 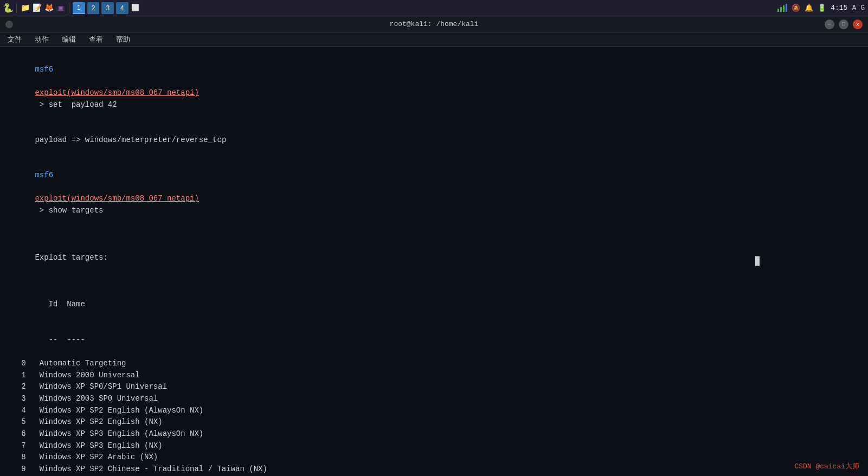 What do you see at coordinates (136, 8) in the screenshot?
I see `workspace-overview-icon: ⬜` at bounding box center [136, 8].